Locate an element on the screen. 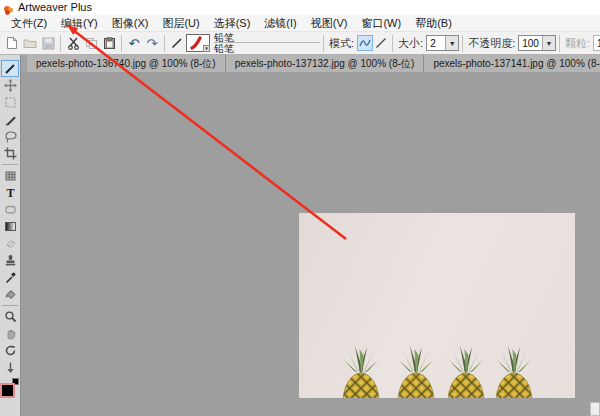 This screenshot has width=600, height=416. document-tabbar: pexels-photo-136740.jpg @ 100% (8-位) pex… is located at coordinates (310, 64).